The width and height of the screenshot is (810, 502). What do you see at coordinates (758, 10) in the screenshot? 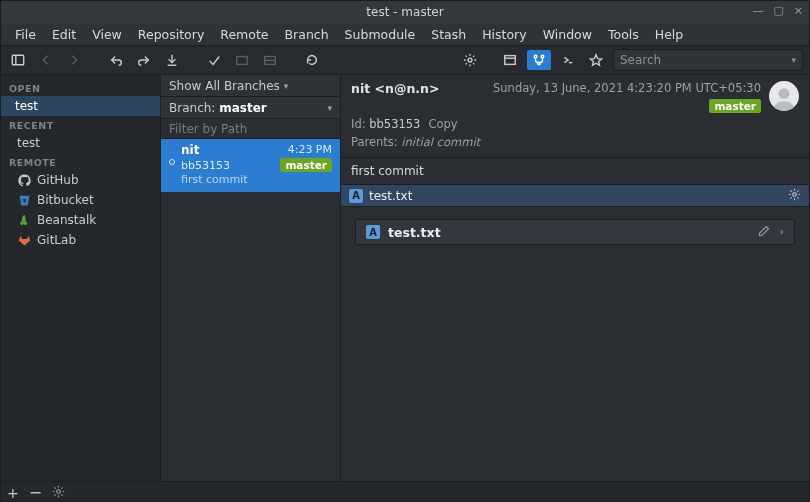
I see `window-minimize-icon: —` at bounding box center [758, 10].